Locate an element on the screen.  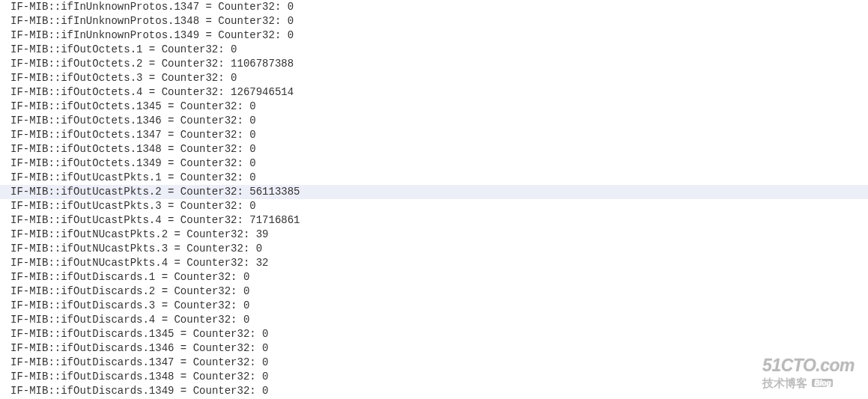
oid-name: ifOutNUcastPkts.2 is located at coordinates (114, 234).